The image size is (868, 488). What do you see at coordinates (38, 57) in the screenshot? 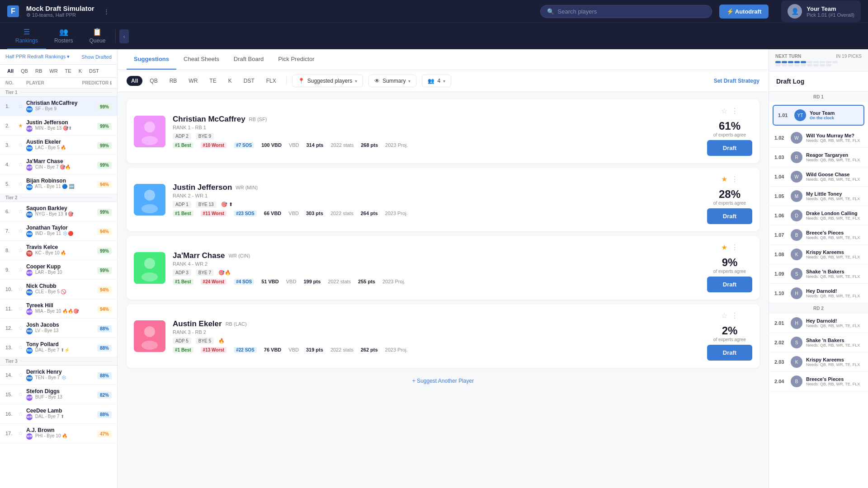
I see `rankings-select-dropdown: Half PPR Redraft Rankings ▾` at bounding box center [38, 57].